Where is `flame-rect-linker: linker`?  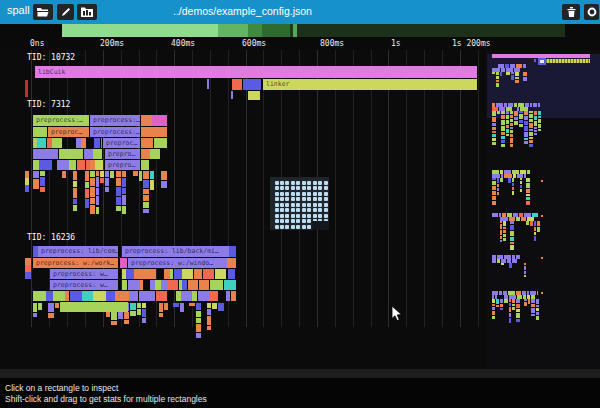 flame-rect-linker: linker is located at coordinates (370, 84).